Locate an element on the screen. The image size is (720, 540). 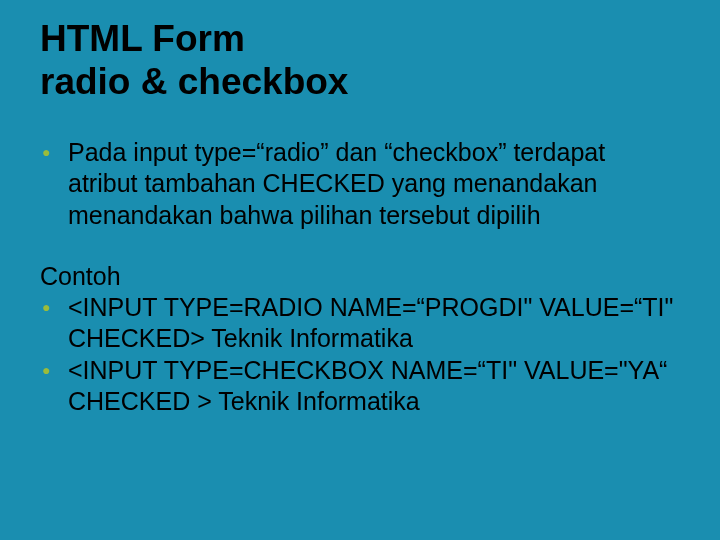
title-line-2: radio & checkbox is located at coordinates (194, 82).